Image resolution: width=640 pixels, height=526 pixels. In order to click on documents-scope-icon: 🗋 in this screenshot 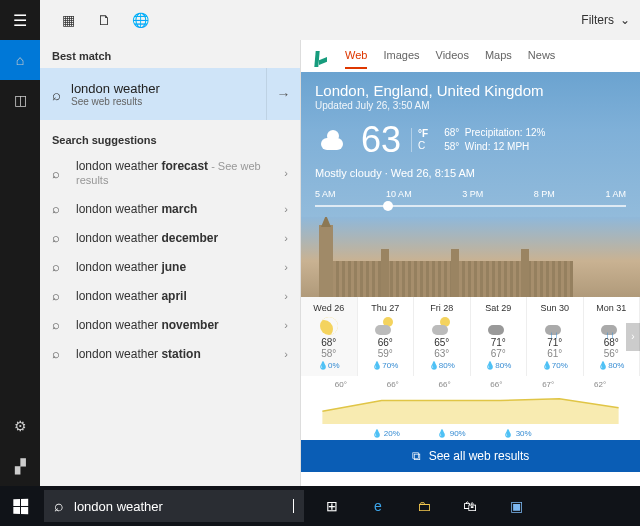, I will do `click(104, 20)`.